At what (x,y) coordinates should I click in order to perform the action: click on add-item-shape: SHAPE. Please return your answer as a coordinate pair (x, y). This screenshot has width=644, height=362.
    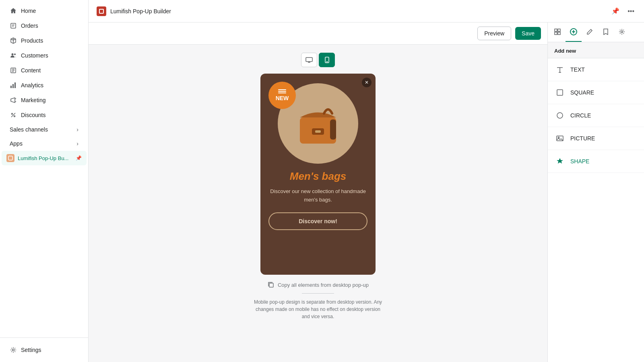
    Looking at the image, I should click on (596, 162).